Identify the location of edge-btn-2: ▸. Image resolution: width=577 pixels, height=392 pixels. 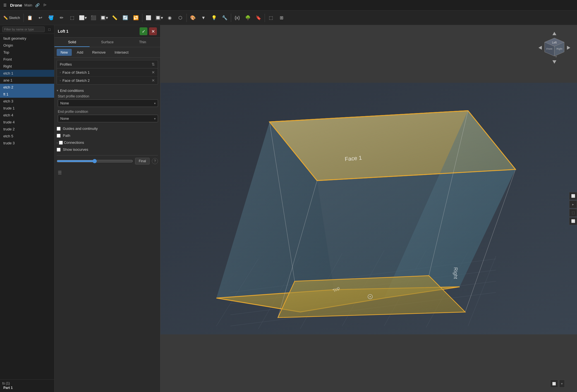
(573, 204).